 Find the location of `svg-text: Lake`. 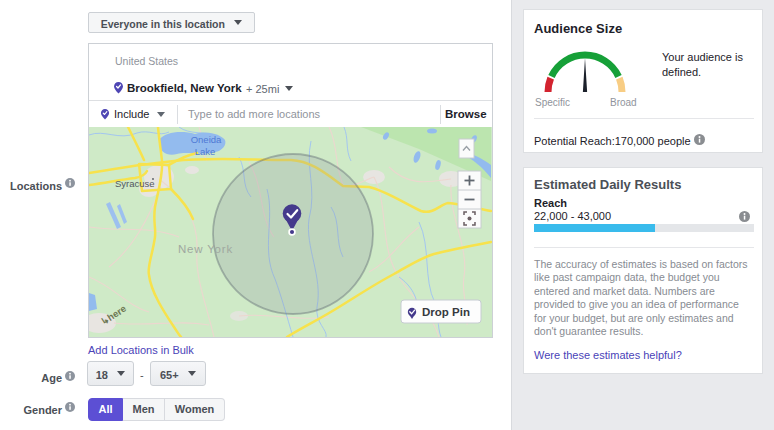

svg-text: Lake is located at coordinates (206, 152).